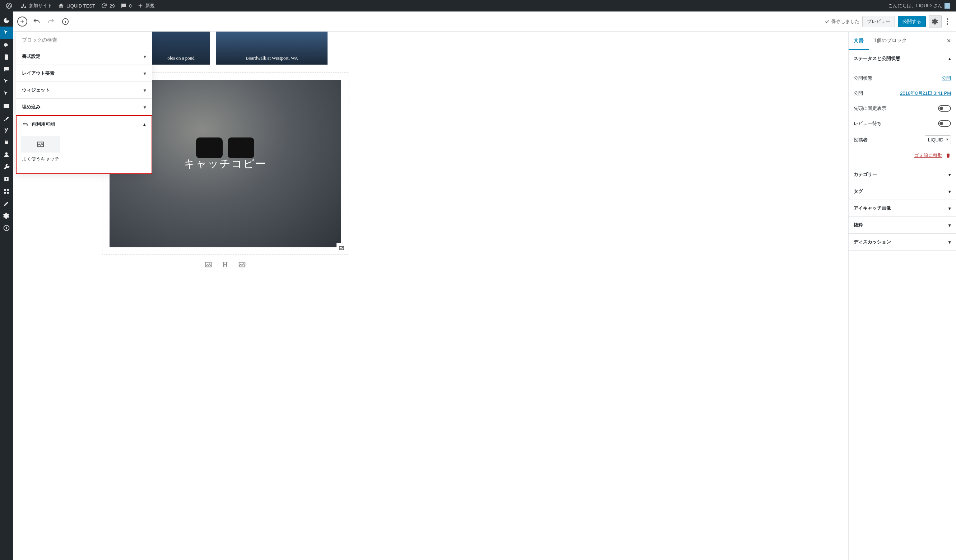 The height and width of the screenshot is (560, 956). I want to click on rail-settings, so click(6, 216).